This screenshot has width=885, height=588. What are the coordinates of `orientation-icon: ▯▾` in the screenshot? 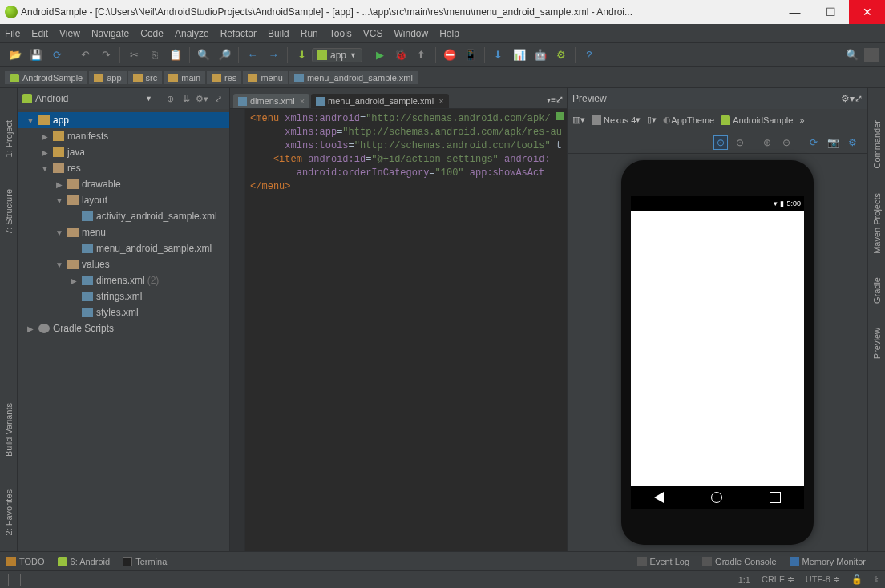 It's located at (652, 120).